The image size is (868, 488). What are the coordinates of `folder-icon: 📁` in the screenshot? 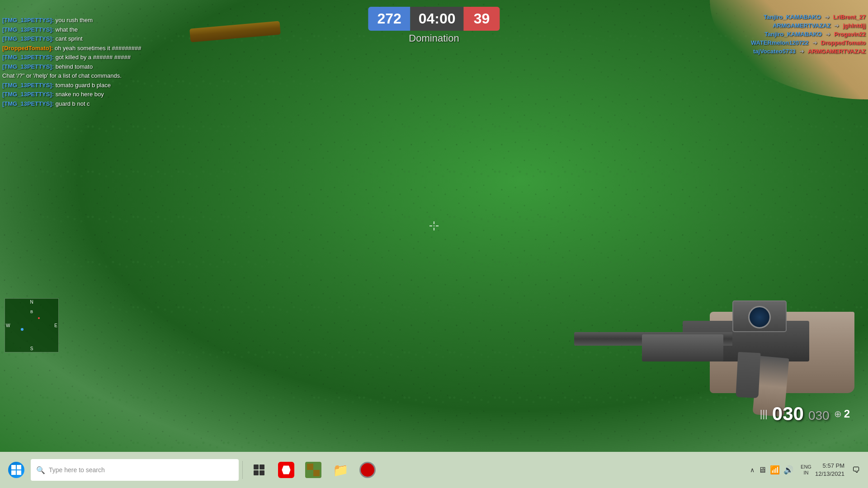 It's located at (341, 470).